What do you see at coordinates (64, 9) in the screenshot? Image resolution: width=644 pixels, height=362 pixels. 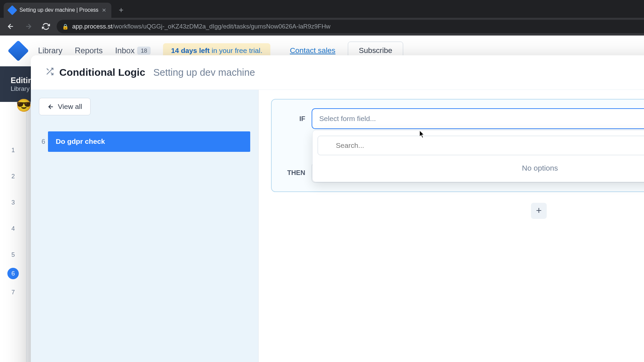 I see `tab-strip: Setting up dev machine | Process × +` at bounding box center [64, 9].